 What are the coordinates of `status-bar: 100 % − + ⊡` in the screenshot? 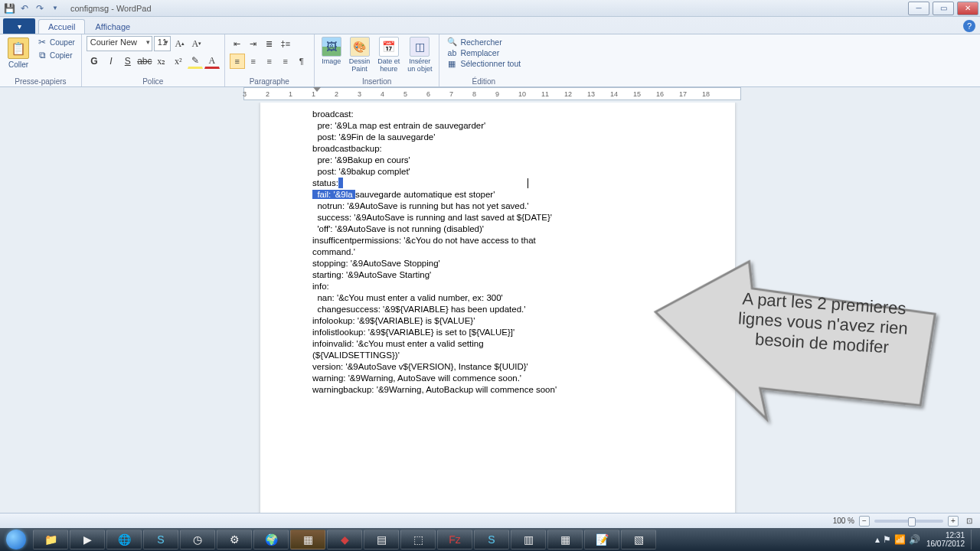 It's located at (490, 520).